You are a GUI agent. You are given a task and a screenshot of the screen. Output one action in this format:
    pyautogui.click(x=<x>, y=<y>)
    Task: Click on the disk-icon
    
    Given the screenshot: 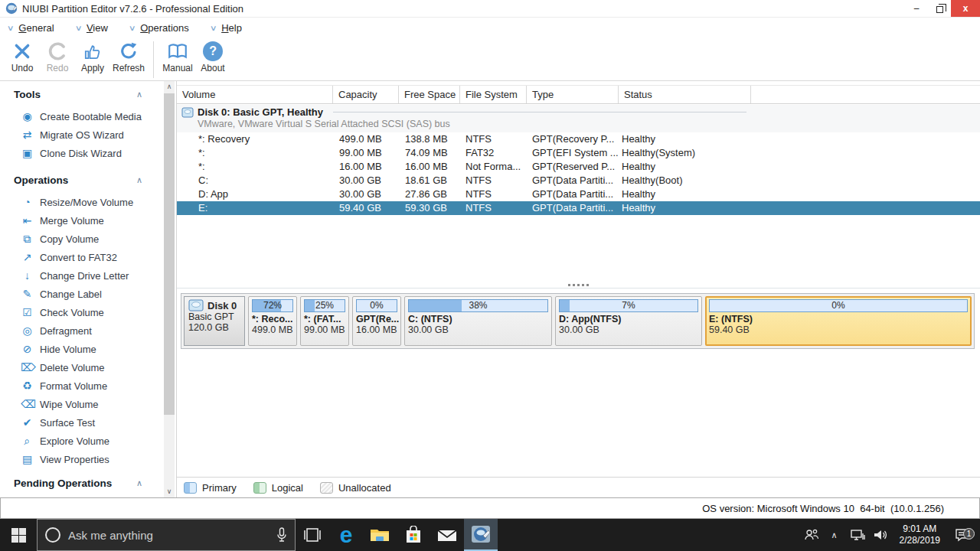 What is the action you would take?
    pyautogui.click(x=196, y=305)
    